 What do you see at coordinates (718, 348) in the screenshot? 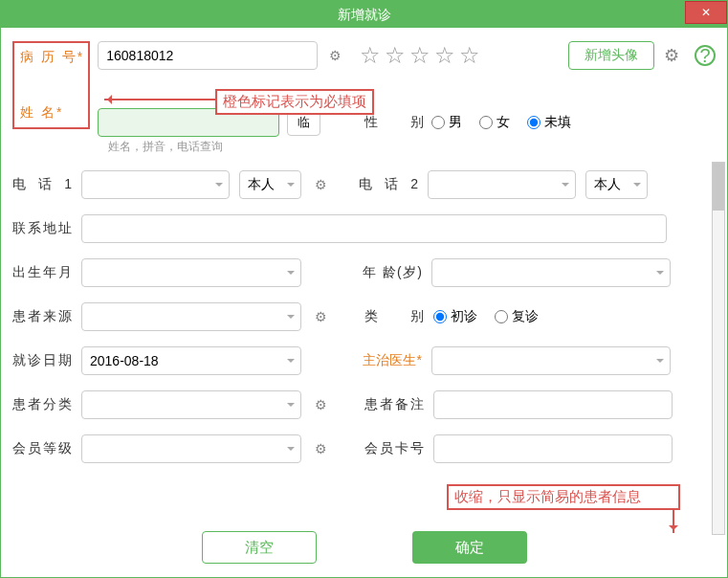
I see `scrollbar` at bounding box center [718, 348].